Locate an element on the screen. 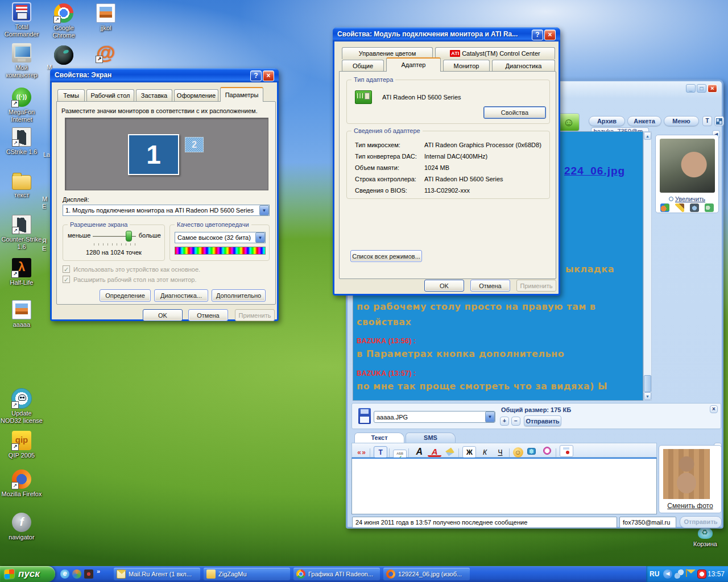 This screenshot has width=728, height=582. close-transfer-icon: × is located at coordinates (714, 409).